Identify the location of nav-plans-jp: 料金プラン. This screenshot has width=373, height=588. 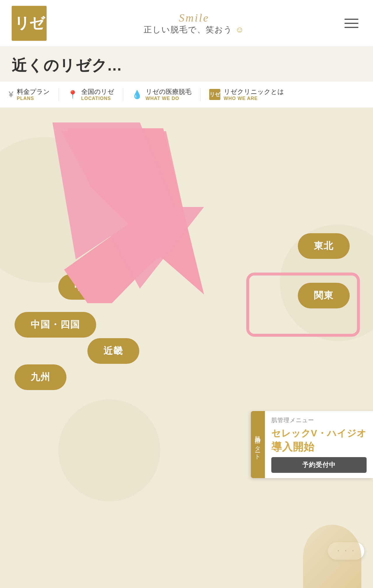
(33, 92).